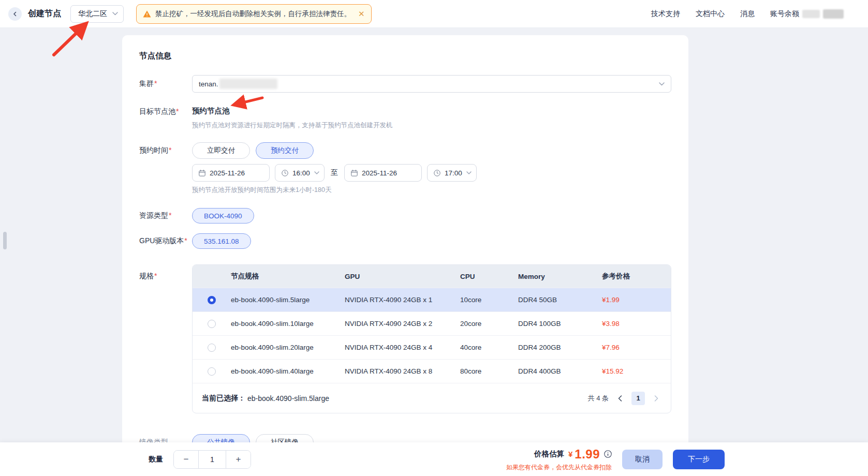  Describe the element at coordinates (656, 398) in the screenshot. I see `page-next-button` at that location.